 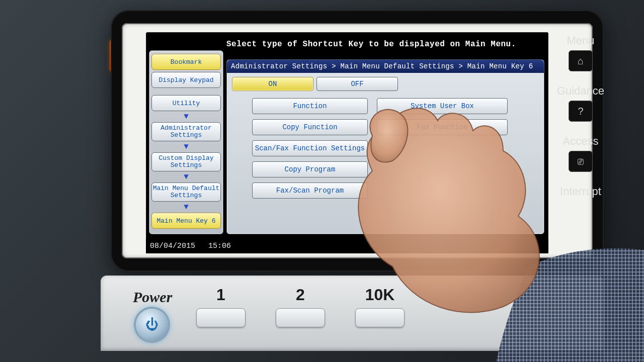 I want to click on key-1-label: 1, so click(x=221, y=295).